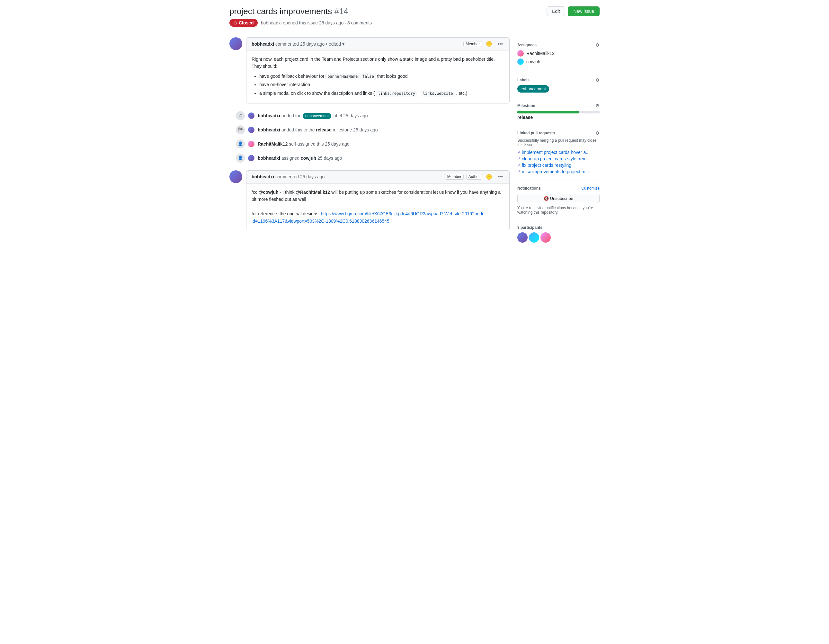 Image resolution: width=829 pixels, height=644 pixels. What do you see at coordinates (313, 115) in the screenshot?
I see `timeline-label-text: bobheadxi added the enhancement label 25…` at bounding box center [313, 115].